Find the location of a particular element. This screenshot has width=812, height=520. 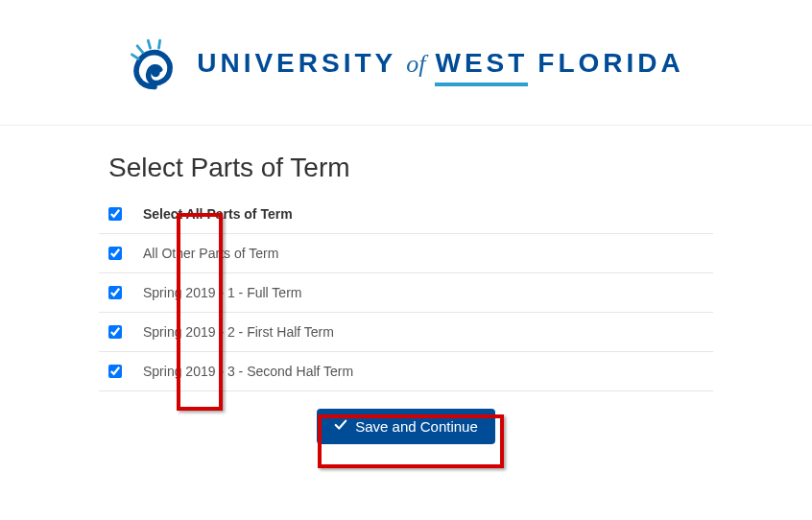

term-label: Spring 2019 - 3 - Second Half Term is located at coordinates (248, 371).